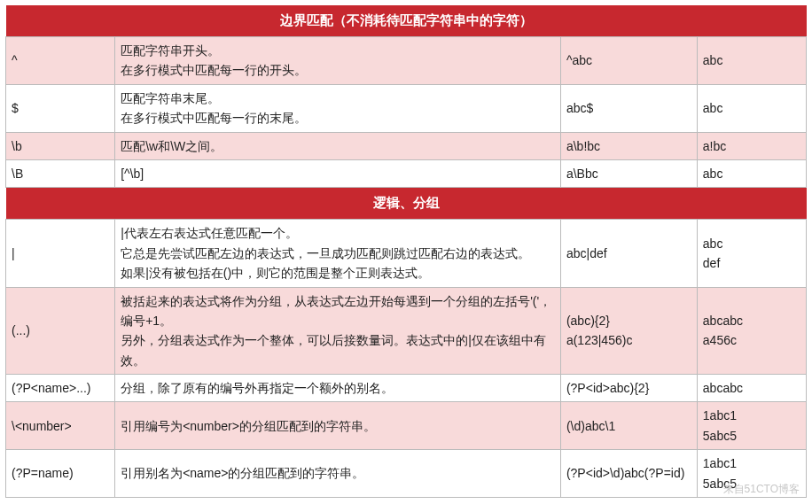  Describe the element at coordinates (406, 21) in the screenshot. I see `section-header-row: 边界匹配（不消耗待匹配字符串中的字符）` at that location.